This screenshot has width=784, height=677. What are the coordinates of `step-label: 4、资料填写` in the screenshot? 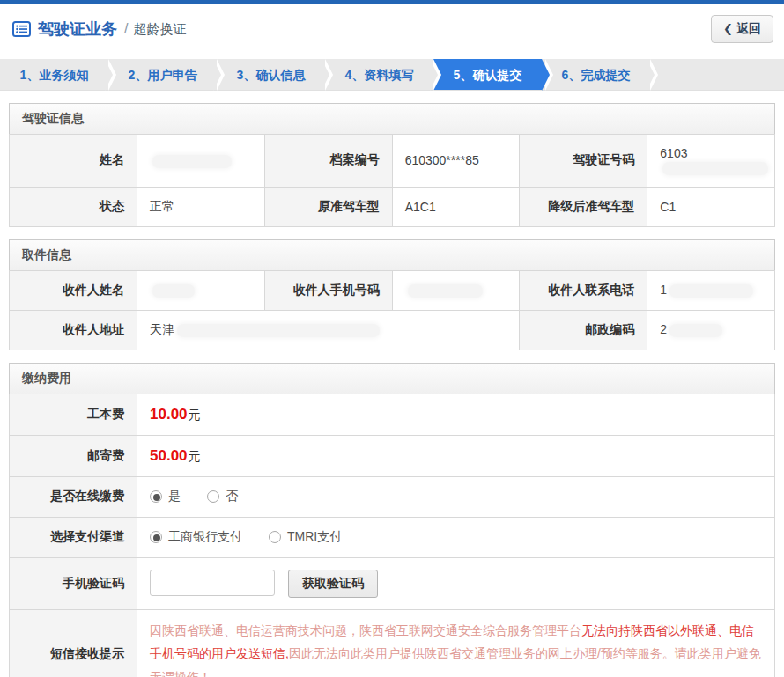 It's located at (380, 75).